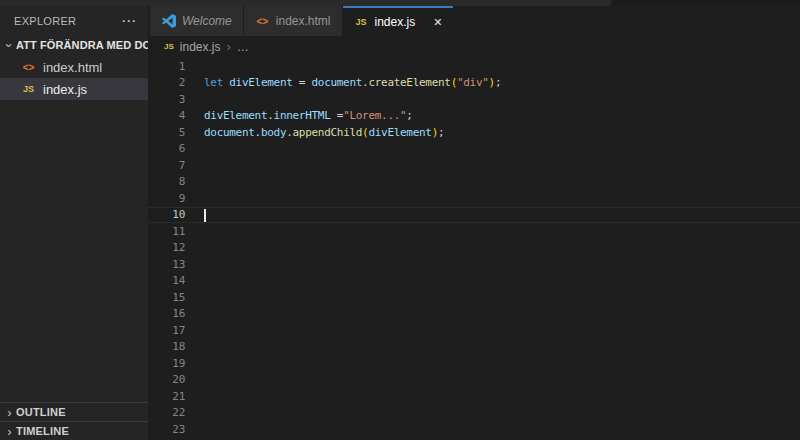 Image resolution: width=800 pixels, height=440 pixels. I want to click on code-line: 2let divElement = document.createElement…, so click(474, 84).